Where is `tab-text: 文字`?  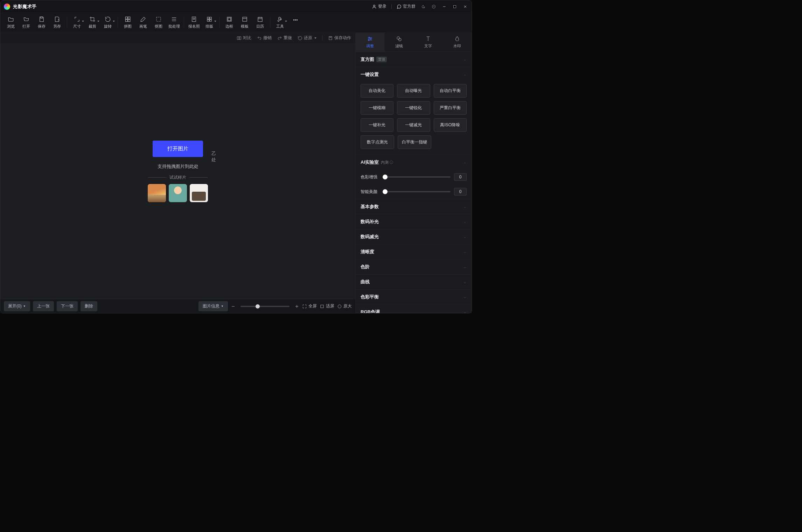
tab-text: 文字 is located at coordinates (428, 42).